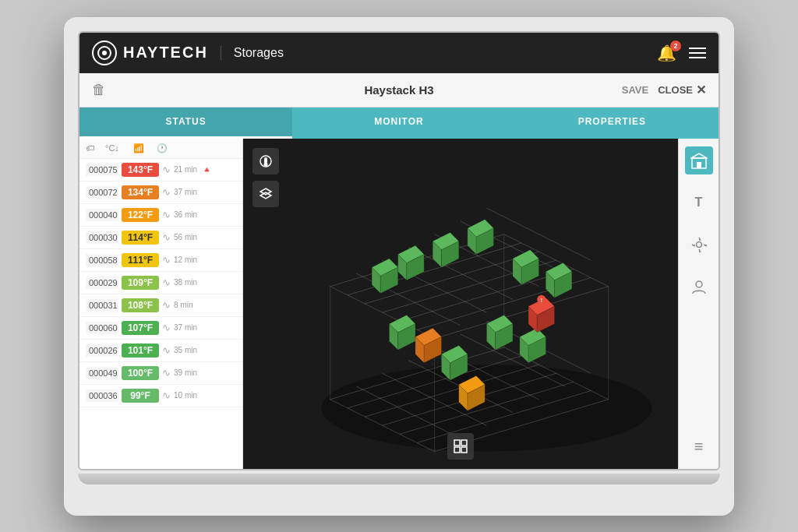  What do you see at coordinates (112, 148) in the screenshot?
I see `col-temp: °C↓` at bounding box center [112, 148].